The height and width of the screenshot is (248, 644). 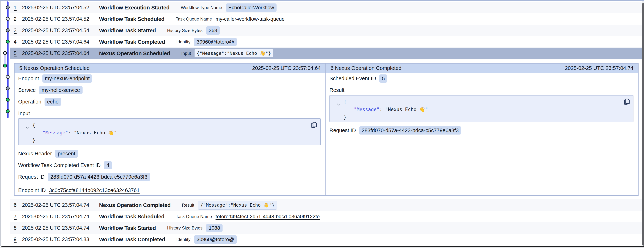 What do you see at coordinates (322, 0) in the screenshot?
I see `table-top-border` at bounding box center [322, 0].